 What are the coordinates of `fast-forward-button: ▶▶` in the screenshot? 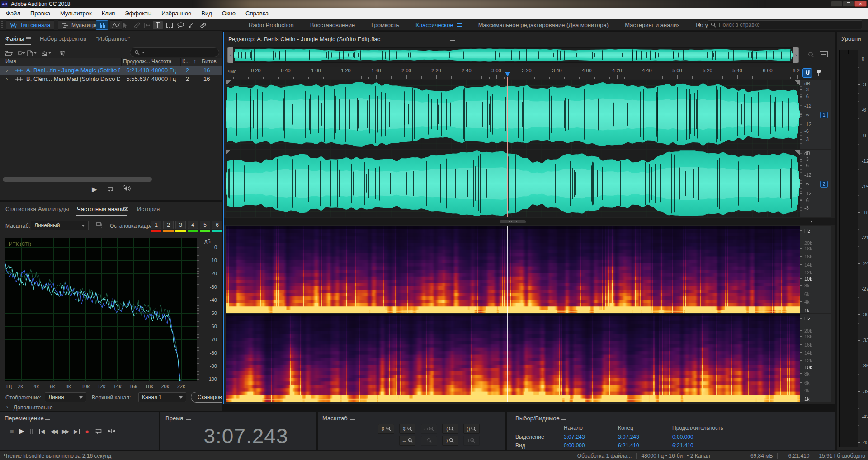 It's located at (65, 431).